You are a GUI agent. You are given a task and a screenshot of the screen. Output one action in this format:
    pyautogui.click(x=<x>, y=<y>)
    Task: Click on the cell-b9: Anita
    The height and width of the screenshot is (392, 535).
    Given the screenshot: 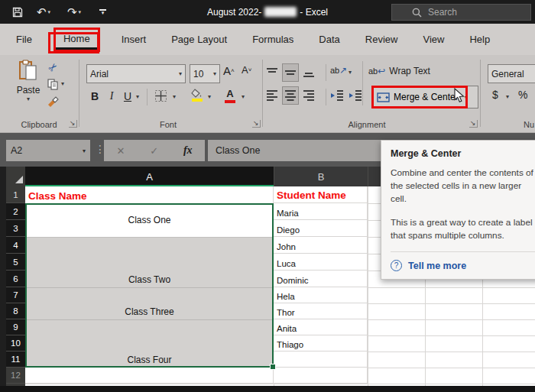 What is the action you would take?
    pyautogui.click(x=321, y=327)
    